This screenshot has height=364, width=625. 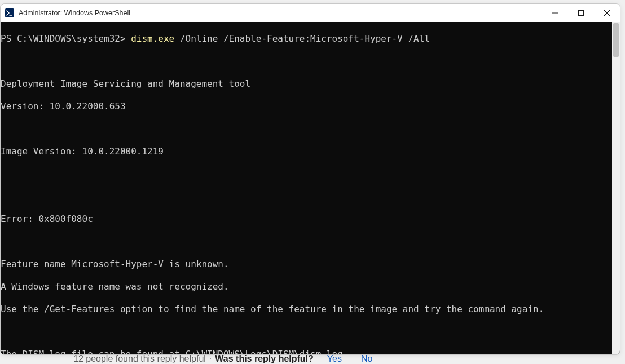 What do you see at coordinates (10, 13) in the screenshot?
I see `powershell-icon` at bounding box center [10, 13].